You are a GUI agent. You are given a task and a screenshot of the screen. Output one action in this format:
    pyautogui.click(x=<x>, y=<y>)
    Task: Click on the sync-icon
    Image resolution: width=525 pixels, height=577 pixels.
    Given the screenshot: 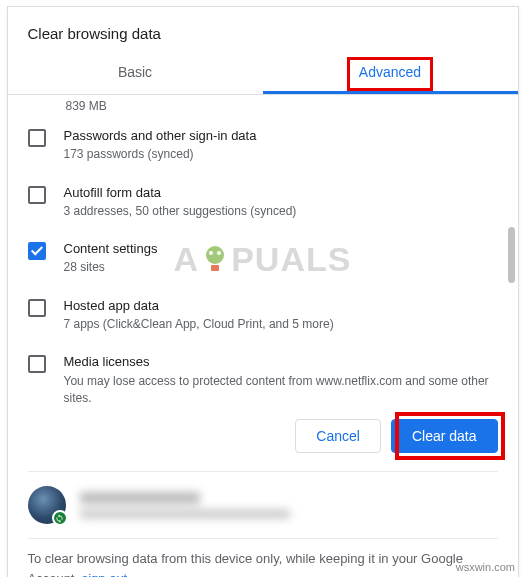 What is the action you would take?
    pyautogui.click(x=60, y=518)
    